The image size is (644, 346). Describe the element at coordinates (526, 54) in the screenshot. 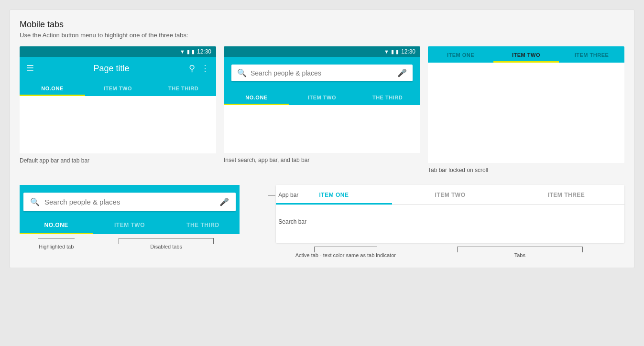

I see `mockup3-tab-bar: ITEM ONE ITEM TWO ITEM THREE` at that location.